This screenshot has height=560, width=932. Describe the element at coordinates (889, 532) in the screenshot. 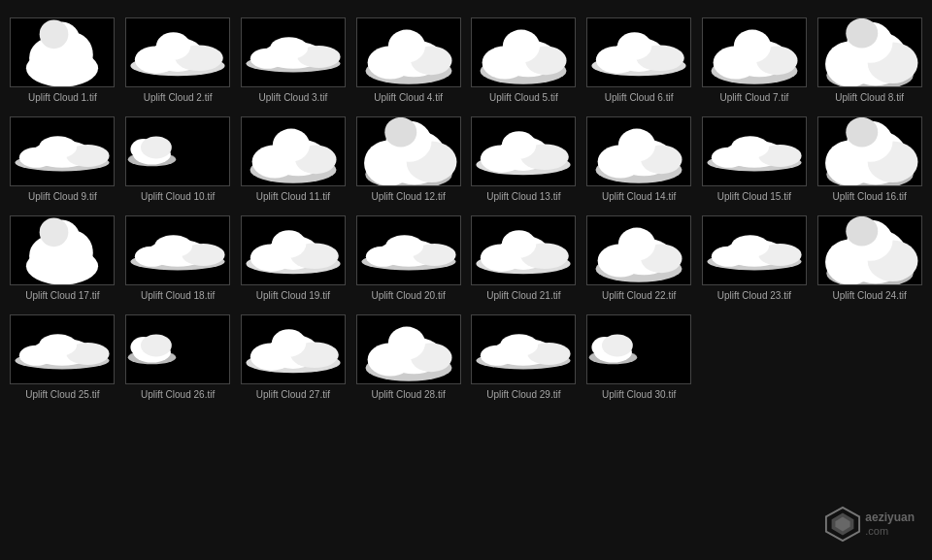

I see `watermark-subtext: .com` at that location.